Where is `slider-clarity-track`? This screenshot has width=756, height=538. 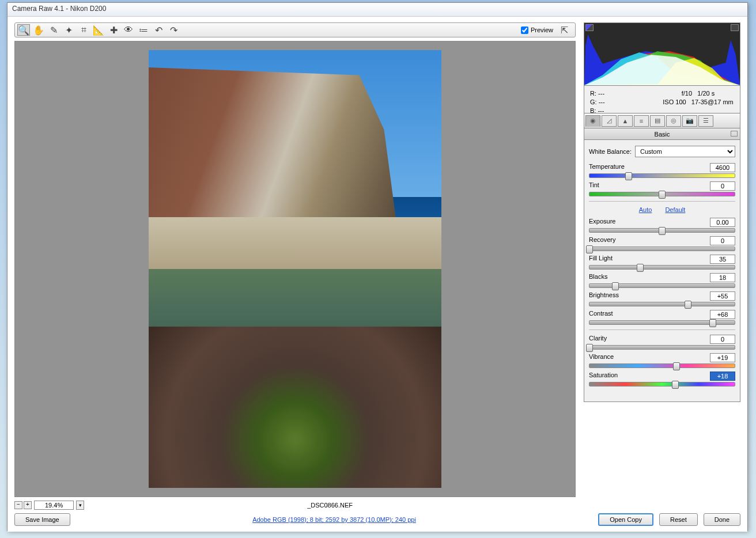 slider-clarity-track is located at coordinates (662, 347).